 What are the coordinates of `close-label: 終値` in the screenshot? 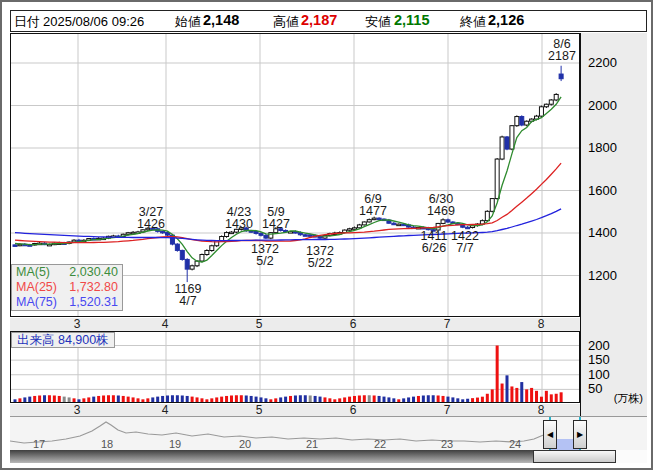 It's located at (473, 22).